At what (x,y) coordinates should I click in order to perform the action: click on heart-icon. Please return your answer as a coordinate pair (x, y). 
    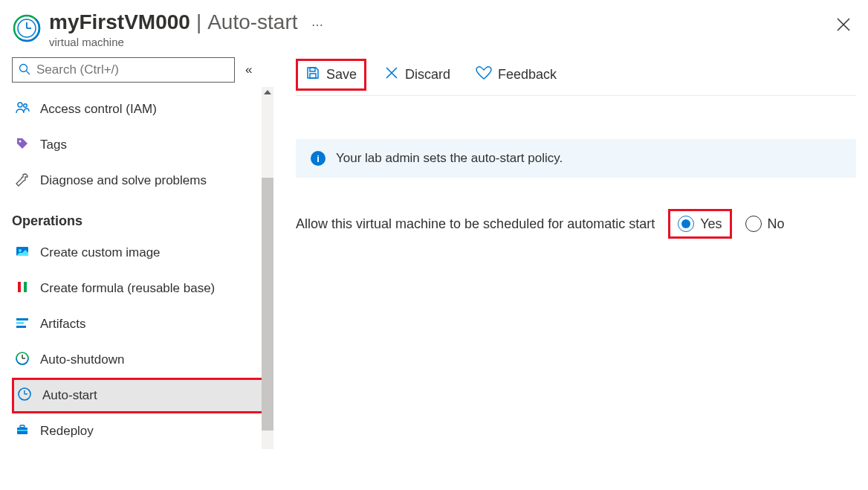
    Looking at the image, I should click on (484, 74).